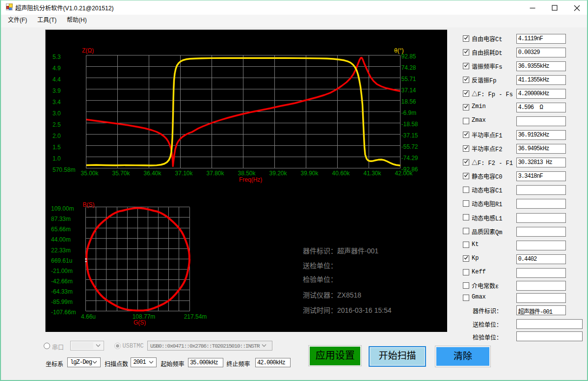 This screenshot has height=381, width=588. What do you see at coordinates (57, 147) in the screenshot?
I see `svg-text: 1.5` at bounding box center [57, 147].